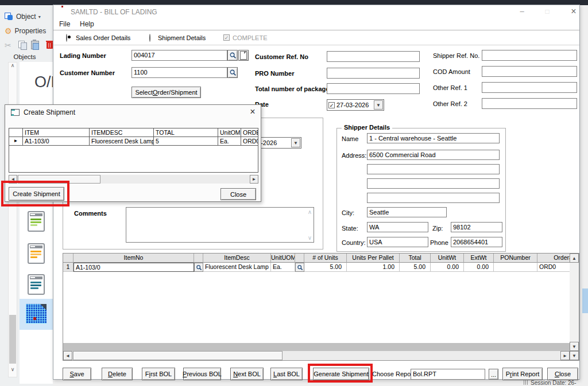 This screenshot has height=386, width=588. I want to click on item-cell: A1-103/0, so click(56, 141).